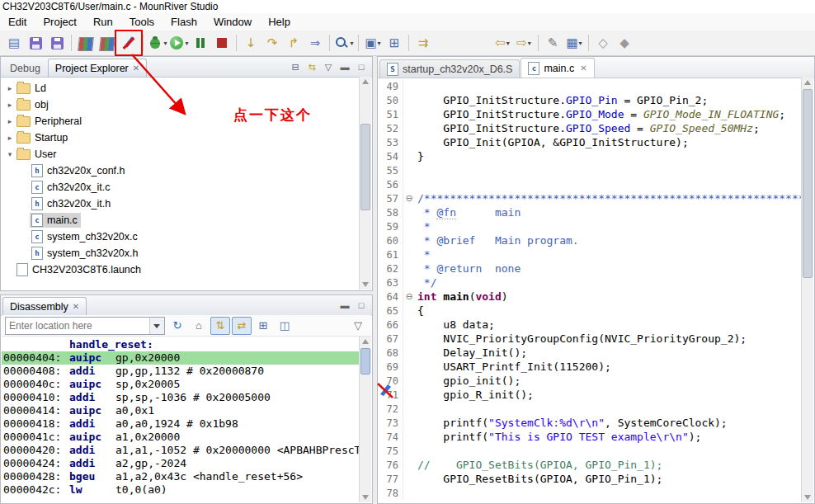 This screenshot has width=815, height=504. Describe the element at coordinates (17, 21) in the screenshot. I see `menu-edit: Edit` at that location.